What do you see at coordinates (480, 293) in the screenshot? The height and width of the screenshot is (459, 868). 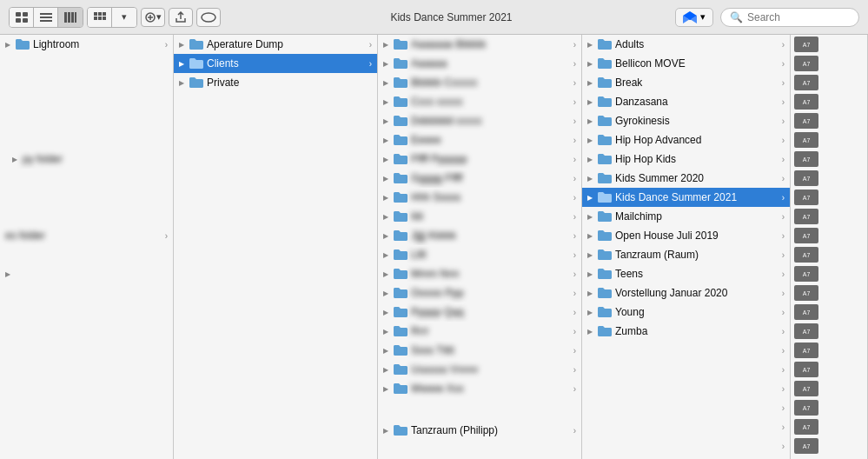 I see `list-item: ▶ Ooooo Ppp ›` at bounding box center [480, 293].